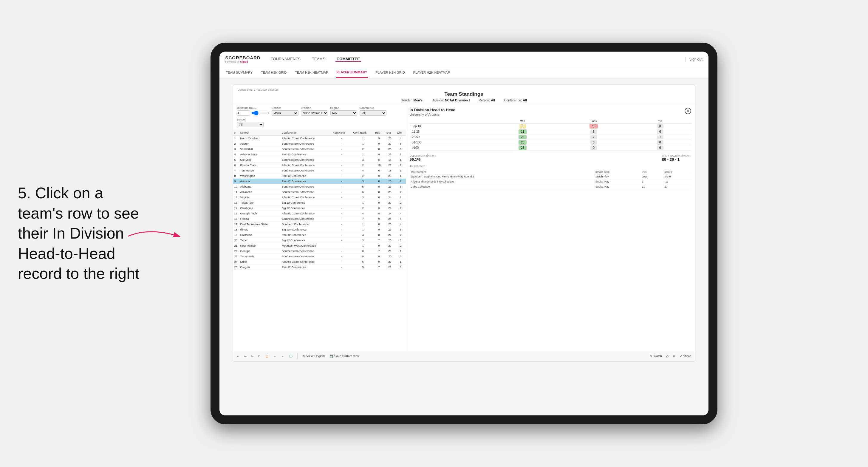 This screenshot has width=868, height=467. I want to click on top-nav-links: TOURNAMENTS TEAMS COMMITTEE, so click(477, 59).